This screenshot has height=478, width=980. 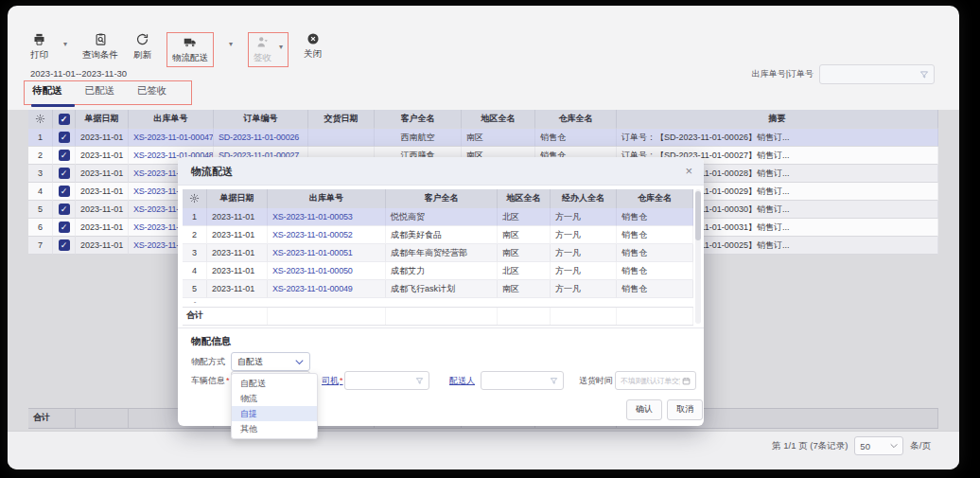 I want to click on dialog-scrollbar, so click(x=698, y=257).